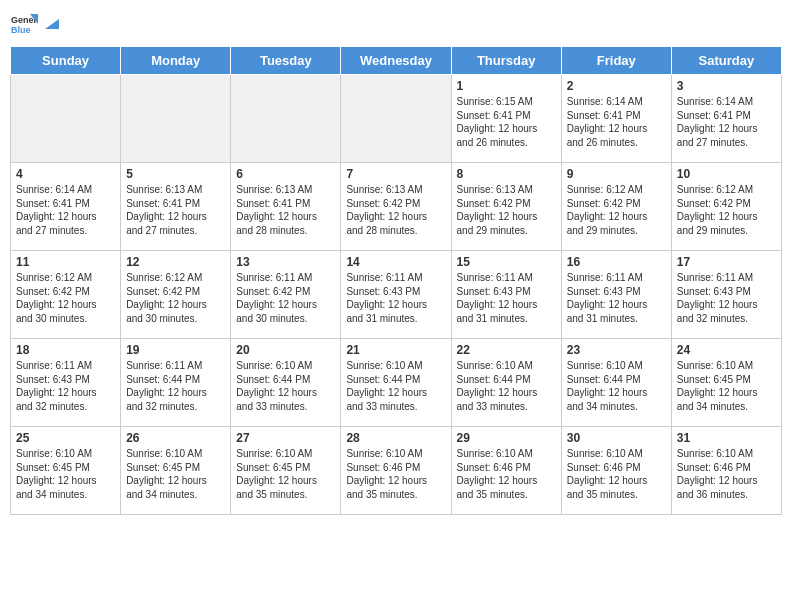 Image resolution: width=792 pixels, height=612 pixels. What do you see at coordinates (396, 207) in the screenshot?
I see `calendar-cell: 7Sunrise: 6:13 AM Sunset: 6:42 PM Daylig…` at bounding box center [396, 207].